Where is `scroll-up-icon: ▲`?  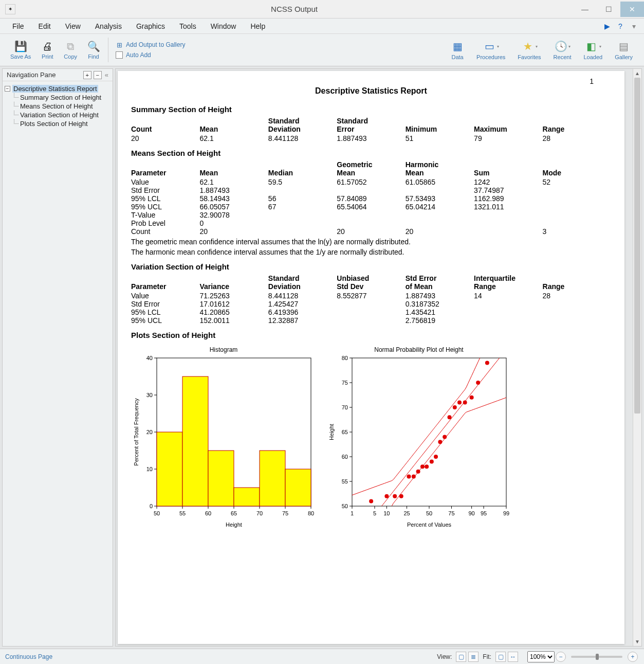
scroll-up-icon: ▲ is located at coordinates (637, 73).